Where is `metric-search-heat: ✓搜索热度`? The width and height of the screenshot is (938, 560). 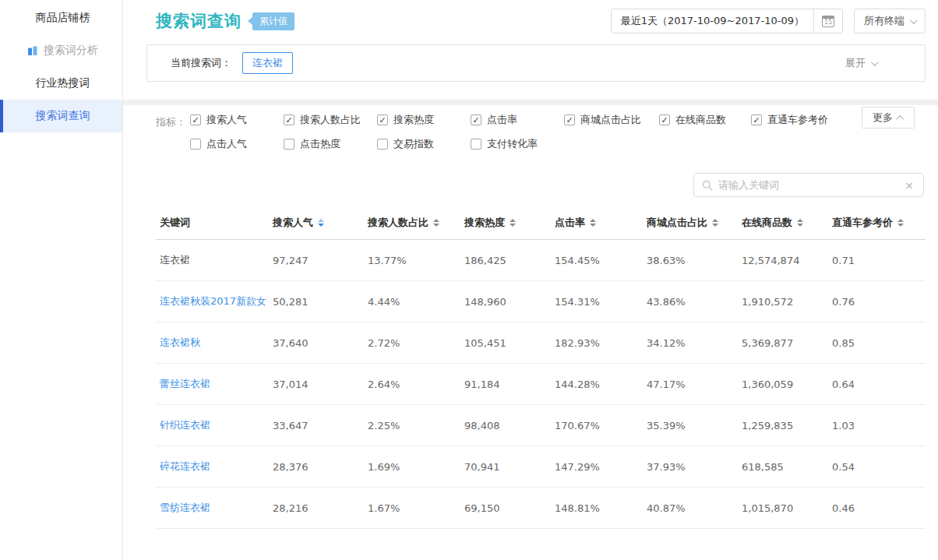
metric-search-heat: ✓搜索热度 is located at coordinates (424, 120).